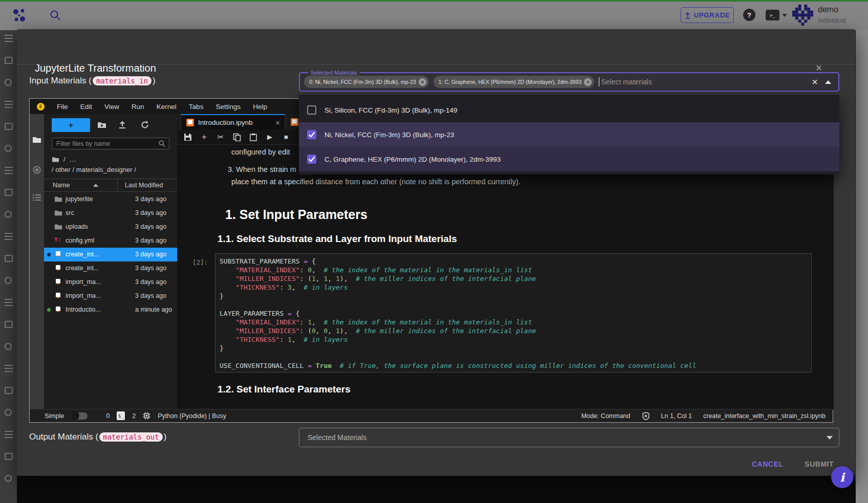 The image size is (868, 503). I want to click on menu-tabs: Tabs, so click(197, 106).